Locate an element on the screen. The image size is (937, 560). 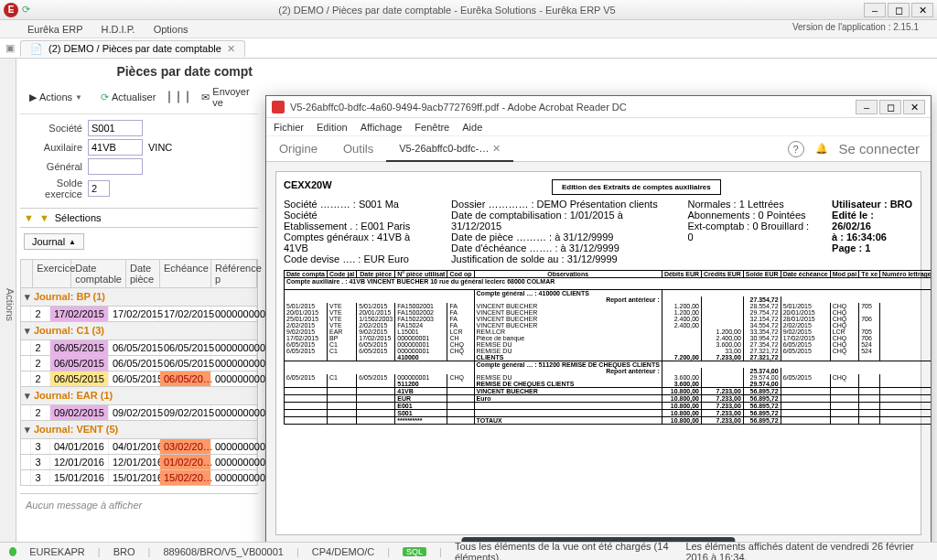
grid-row: 304/01/201604/01/201603/02/20…000000000 is located at coordinates (139, 447).